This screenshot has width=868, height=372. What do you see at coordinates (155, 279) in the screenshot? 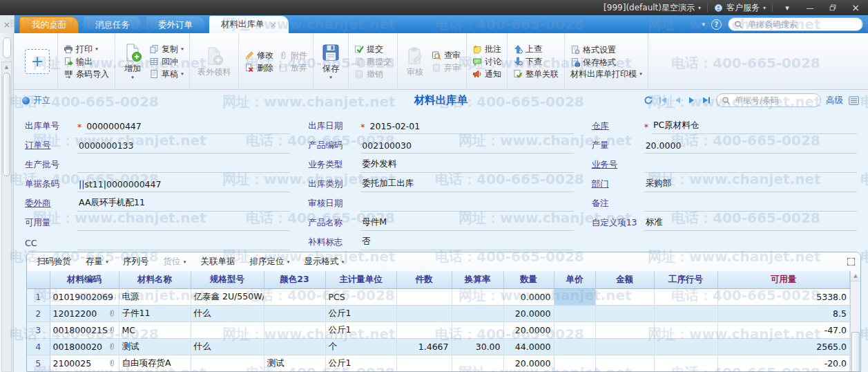
I see `column-header-材料名称: 材料名称` at bounding box center [155, 279].